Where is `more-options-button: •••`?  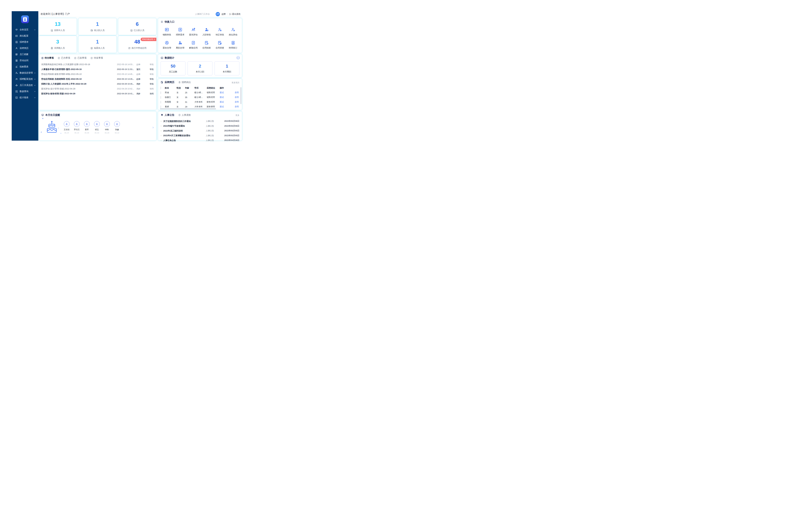 more-options-button: ••• is located at coordinates (238, 58).